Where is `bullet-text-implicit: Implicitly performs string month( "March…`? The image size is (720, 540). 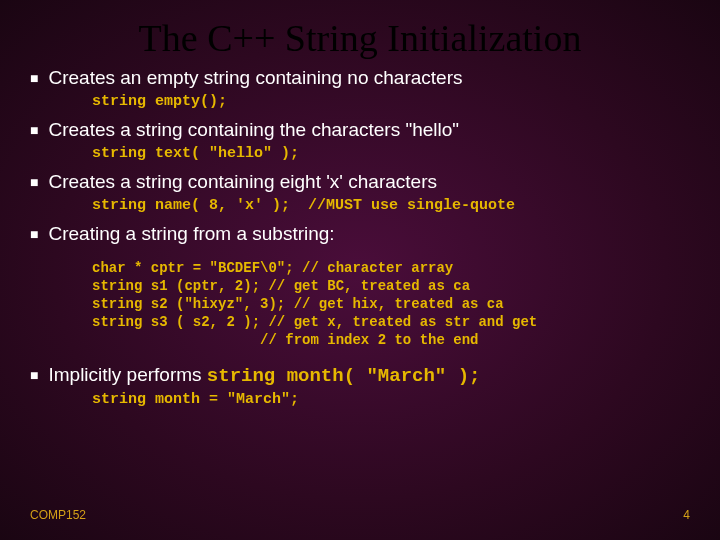
bullet-text-implicit: Implicitly performs string month( "March… is located at coordinates (264, 376).